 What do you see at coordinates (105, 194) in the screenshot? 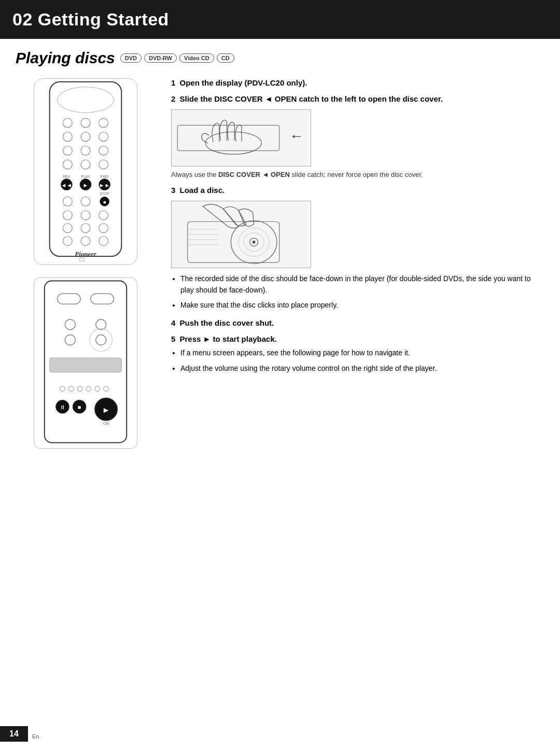
I see `svg-text: STOP` at bounding box center [105, 194].